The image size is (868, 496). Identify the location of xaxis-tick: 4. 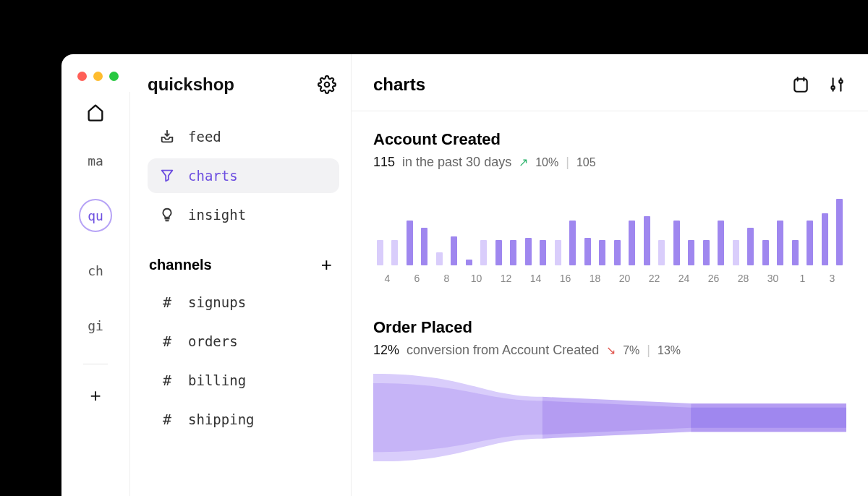
(388, 278).